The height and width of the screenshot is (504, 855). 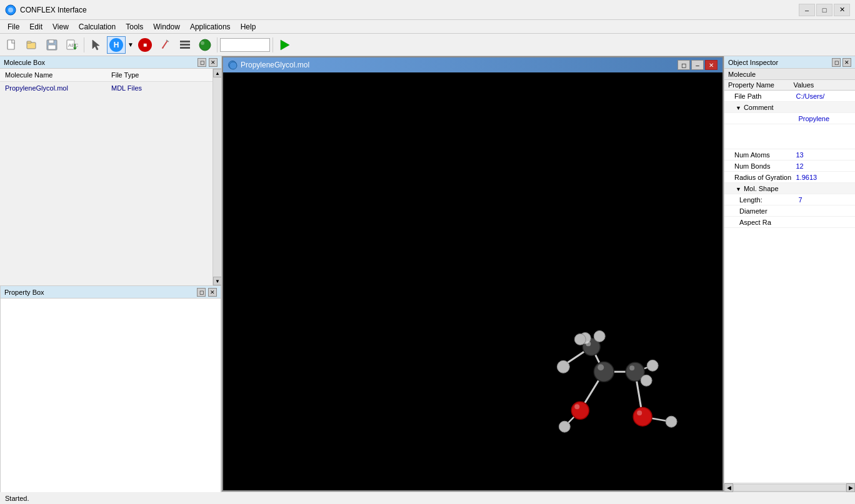 What do you see at coordinates (159, 88) in the screenshot?
I see `molecule-row-type: MDL Files` at bounding box center [159, 88].